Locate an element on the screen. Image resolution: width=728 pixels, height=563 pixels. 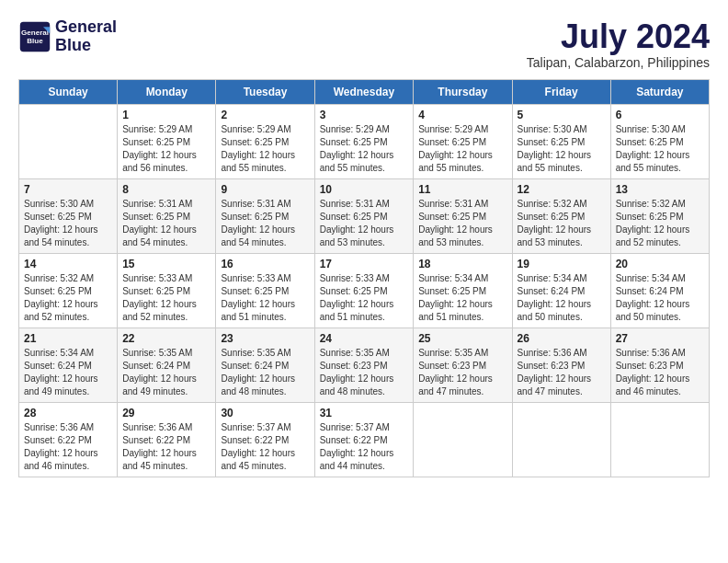
calendar-cell: 17Sunrise: 5:33 AM Sunset: 6:25 PM Dayli… is located at coordinates (364, 291).